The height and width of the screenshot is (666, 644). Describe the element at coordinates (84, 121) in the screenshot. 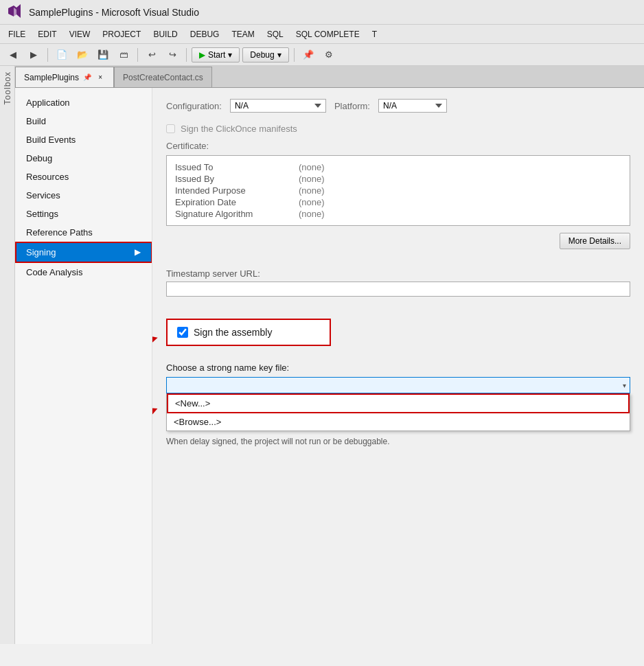

I see `nav-item-build: Build` at that location.